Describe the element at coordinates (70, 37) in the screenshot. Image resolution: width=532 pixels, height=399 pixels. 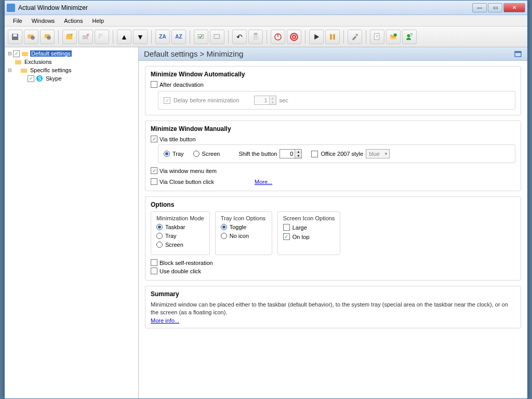
I see `new-button: +` at that location.